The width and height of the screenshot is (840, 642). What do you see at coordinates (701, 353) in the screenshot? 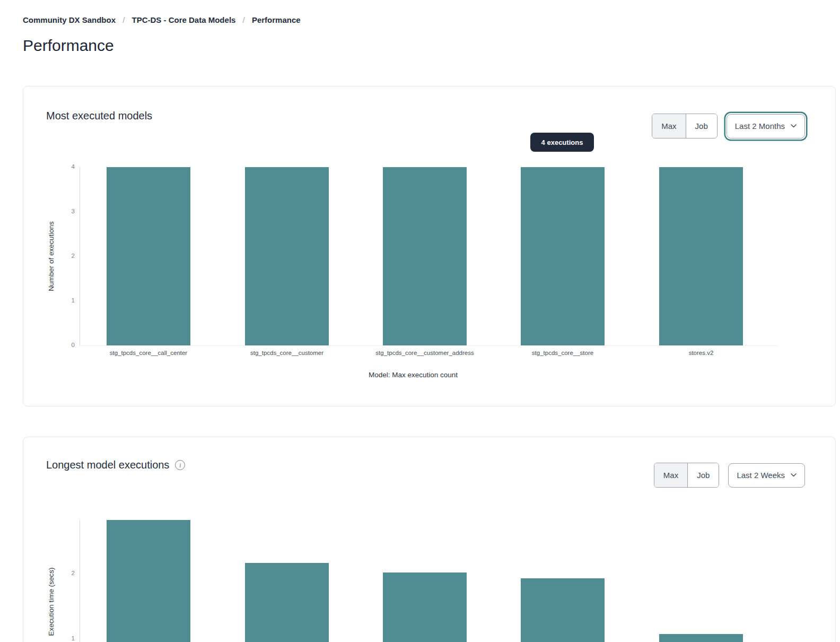
I see `x-tick-label: stores.v2` at bounding box center [701, 353].